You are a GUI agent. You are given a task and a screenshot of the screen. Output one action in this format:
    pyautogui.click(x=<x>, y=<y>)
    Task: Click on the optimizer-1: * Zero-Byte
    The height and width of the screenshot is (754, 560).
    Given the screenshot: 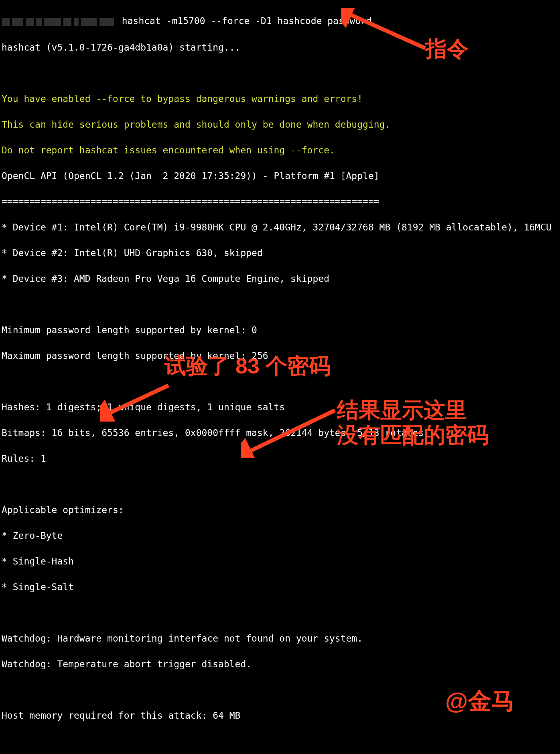 What is the action you would take?
    pyautogui.click(x=280, y=536)
    